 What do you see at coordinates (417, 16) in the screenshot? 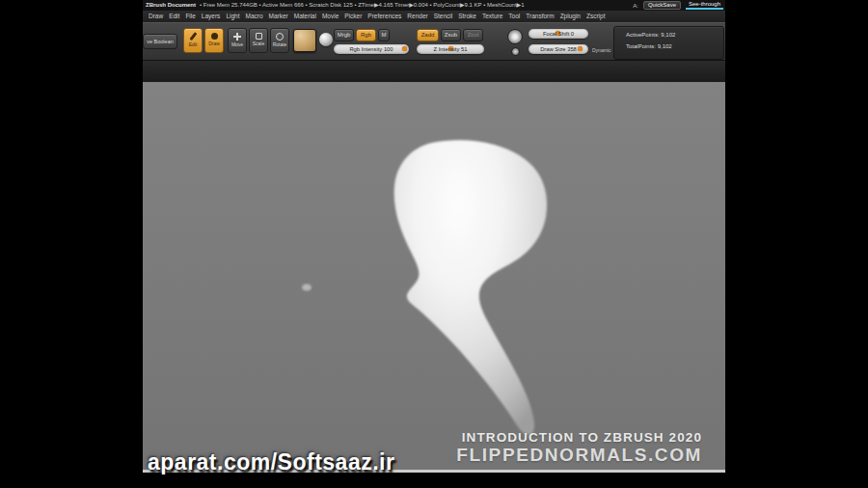
I see `menu-render: Render` at bounding box center [417, 16].